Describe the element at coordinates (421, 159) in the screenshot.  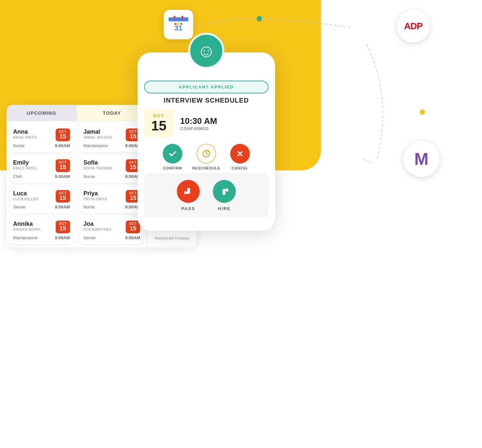
I see `m-icon: M` at that location.